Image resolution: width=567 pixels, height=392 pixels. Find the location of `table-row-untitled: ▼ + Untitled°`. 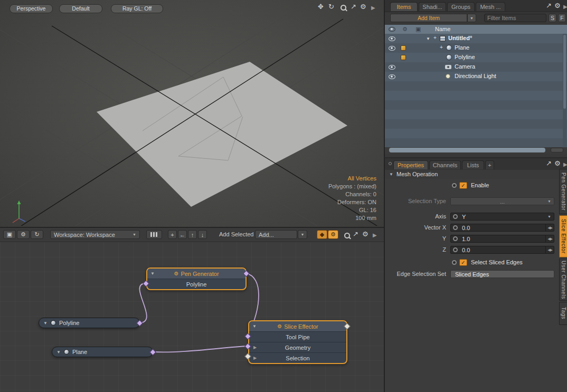

table-row-untitled: ▼ + Untitled° is located at coordinates (476, 39).